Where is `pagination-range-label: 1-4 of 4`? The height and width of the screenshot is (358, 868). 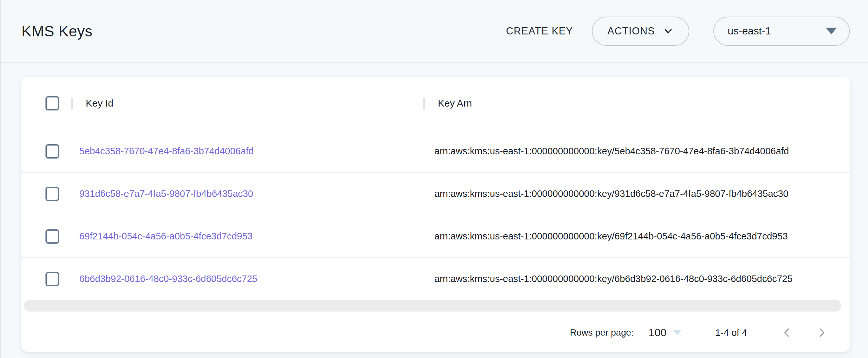
pagination-range-label: 1-4 of 4 is located at coordinates (731, 333).